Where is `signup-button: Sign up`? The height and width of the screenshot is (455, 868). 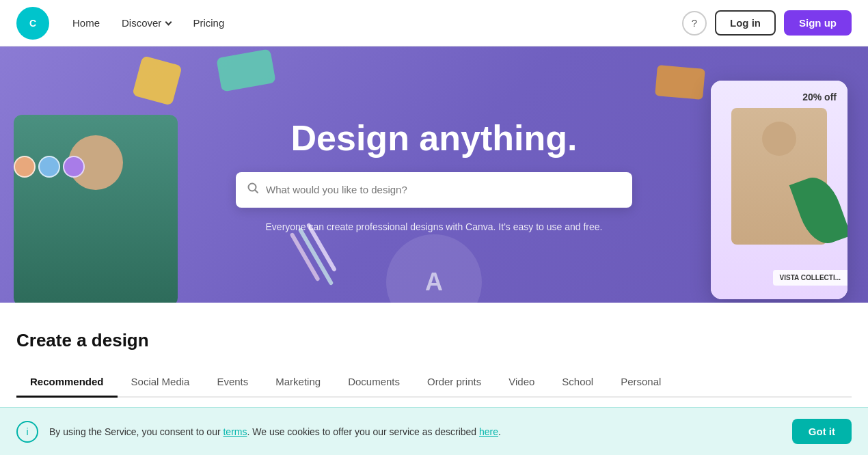
signup-button: Sign up is located at coordinates (817, 23).